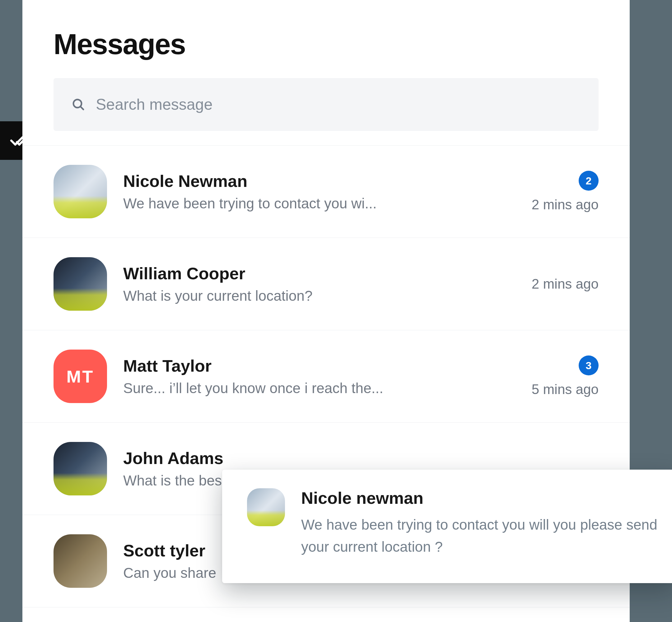 This screenshot has width=672, height=622. Describe the element at coordinates (479, 498) in the screenshot. I see `toast-sender-name: Nicole newman` at that location.